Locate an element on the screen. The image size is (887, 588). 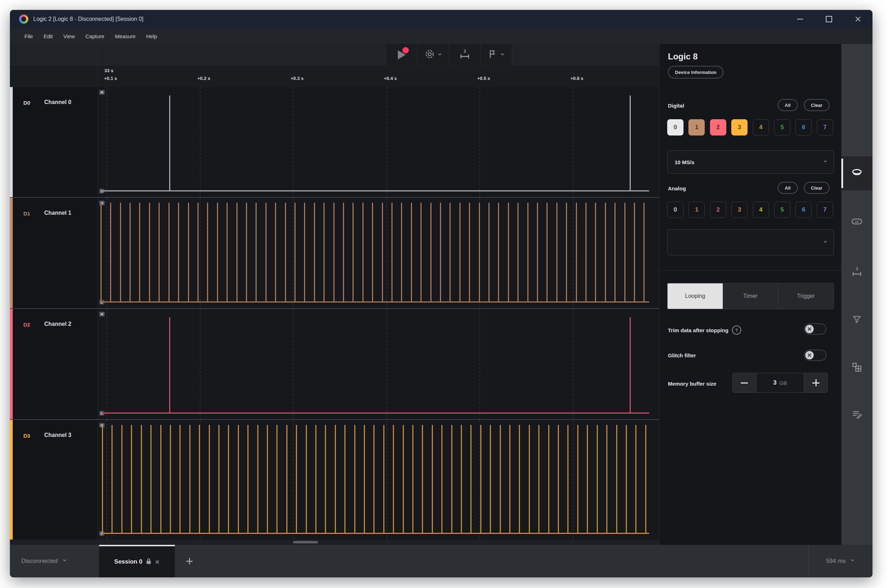
analog-channel-5-chip: 5 is located at coordinates (782, 210).